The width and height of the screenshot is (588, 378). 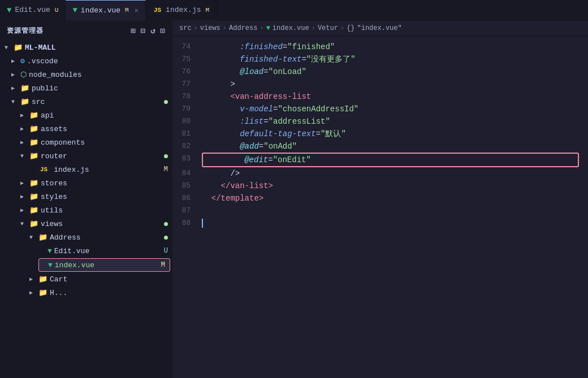 What do you see at coordinates (86, 279) in the screenshot?
I see `sidebar-item-cart: ▶ 📁 Cart` at bounding box center [86, 279].